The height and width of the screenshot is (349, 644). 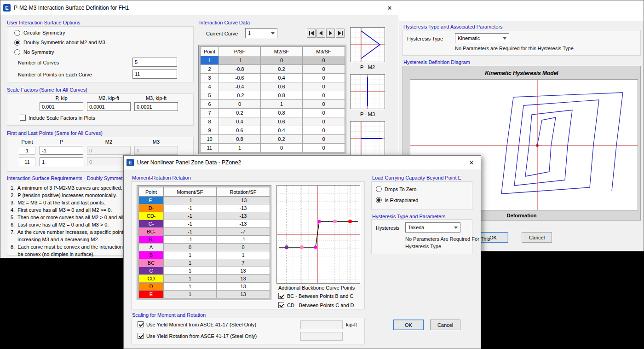 What do you see at coordinates (319, 222) in the screenshot?
I see `point-b-dot` at bounding box center [319, 222].